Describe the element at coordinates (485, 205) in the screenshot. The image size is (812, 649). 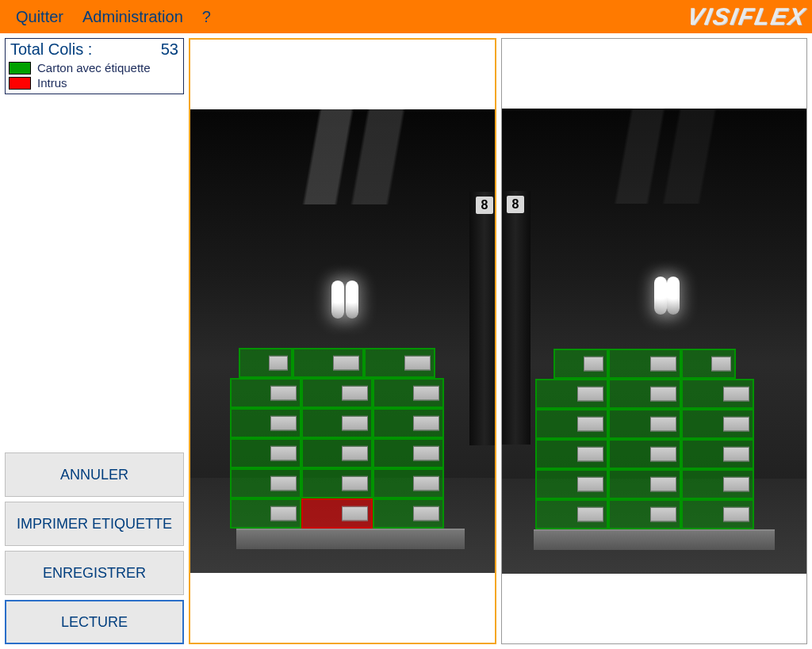
I see `mast-badge-left: 8` at that location.